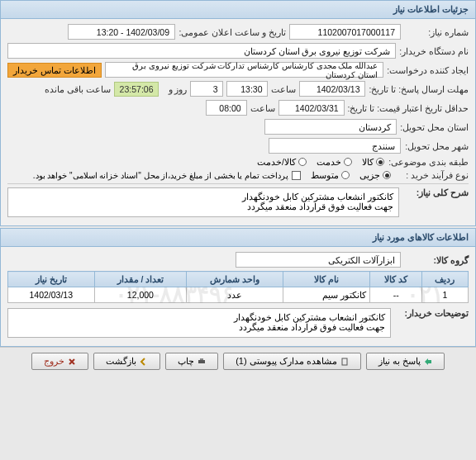 The height and width of the screenshot is (460, 476). Describe the element at coordinates (428, 362) in the screenshot. I see `reply-icon` at that location.